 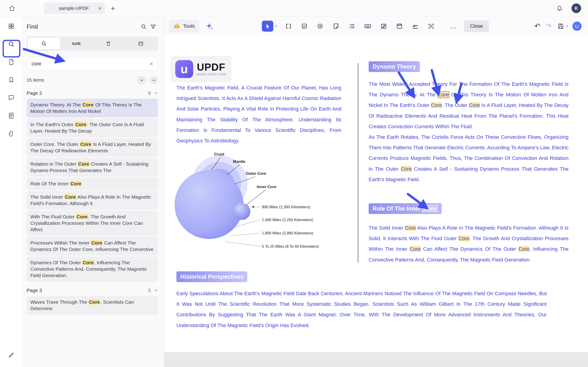 What do you see at coordinates (92, 305) in the screenshot?
I see `search-result-item: Waves Trave Through The Core, Scientists…` at bounding box center [92, 305].